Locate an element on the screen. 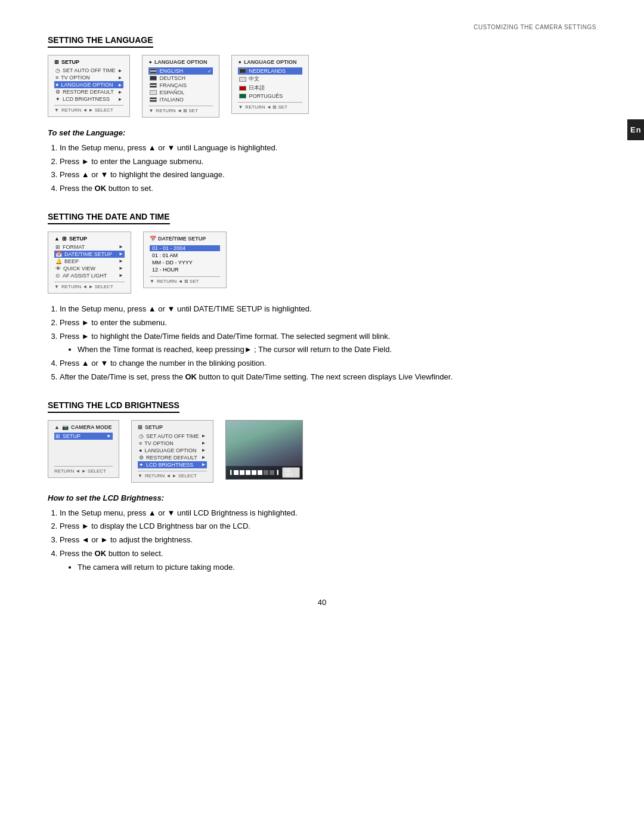 This screenshot has width=644, height=824. lcd-menu-tv: ≡ TV OPTION ► is located at coordinates (172, 443).